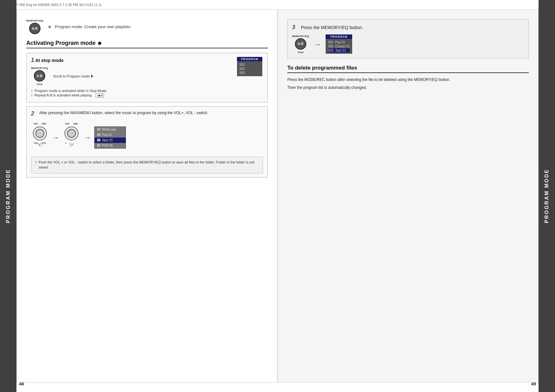  I want to click on scroll-arrow, so click(92, 76).